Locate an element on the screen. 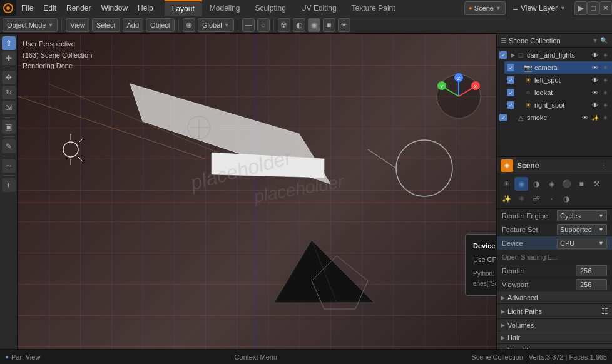  rotate-tool: ↻ is located at coordinates (9, 93).